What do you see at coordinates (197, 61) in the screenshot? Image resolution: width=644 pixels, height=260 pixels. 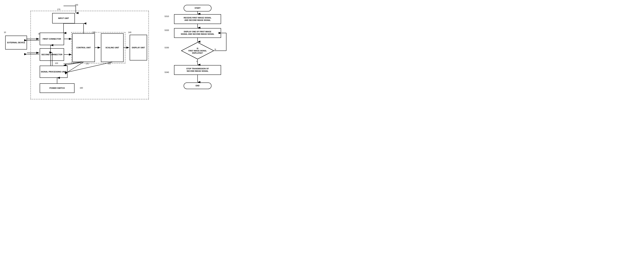 I see `fc-y-label: Y` at bounding box center [197, 61].